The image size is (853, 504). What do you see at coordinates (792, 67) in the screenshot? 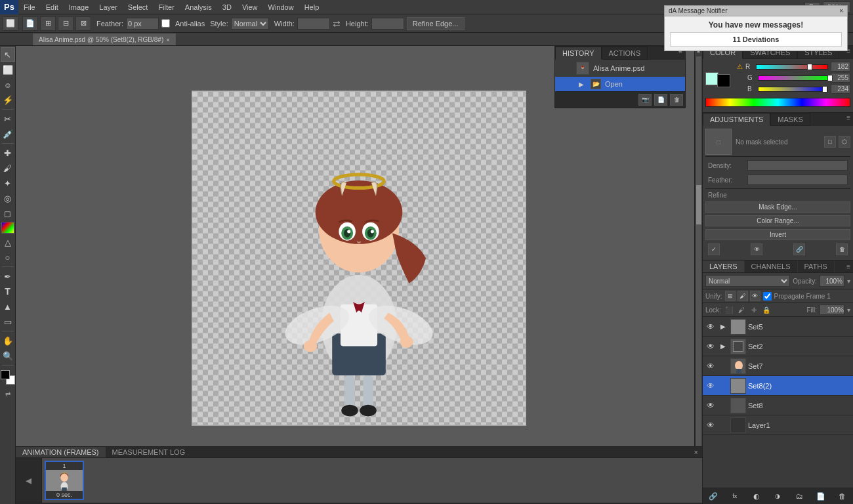
I see `r-slider` at bounding box center [792, 67].